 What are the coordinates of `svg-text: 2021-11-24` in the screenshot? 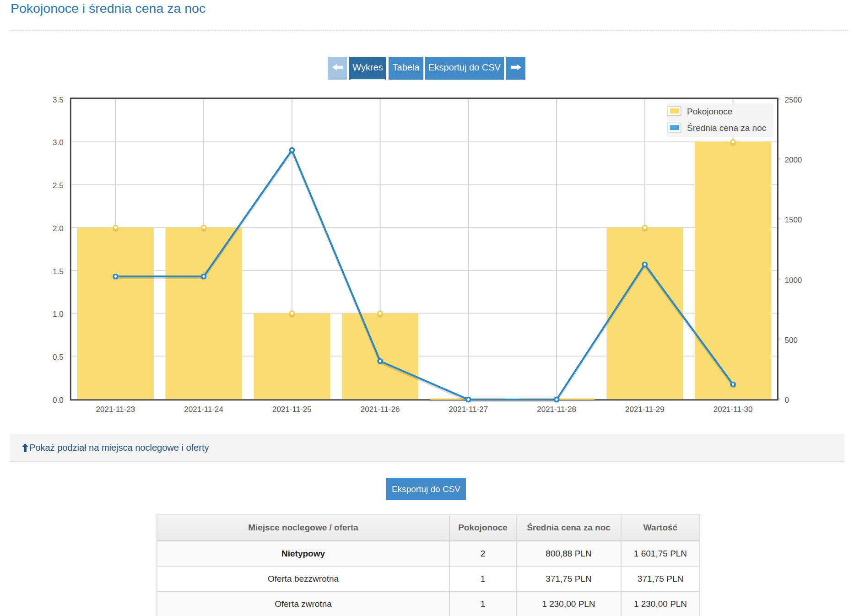 It's located at (204, 409).